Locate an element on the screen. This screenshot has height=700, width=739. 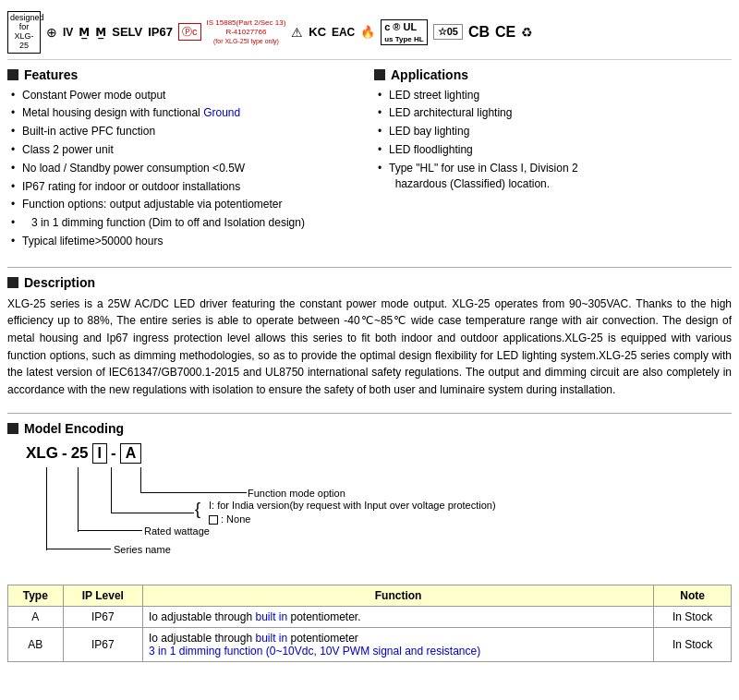
model-prefix: XLG is located at coordinates (42, 453).